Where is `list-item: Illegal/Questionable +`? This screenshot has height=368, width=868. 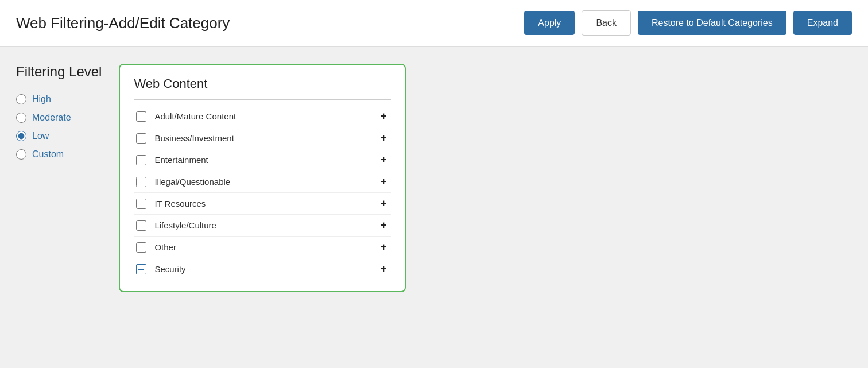
list-item: Illegal/Questionable + is located at coordinates (262, 182).